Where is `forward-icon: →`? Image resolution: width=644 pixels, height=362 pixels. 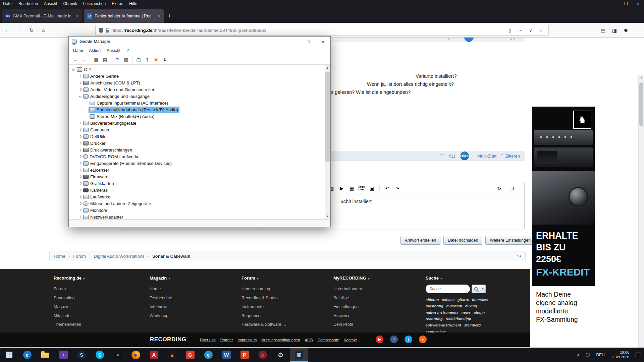
forward-icon: → is located at coordinates (84, 60).